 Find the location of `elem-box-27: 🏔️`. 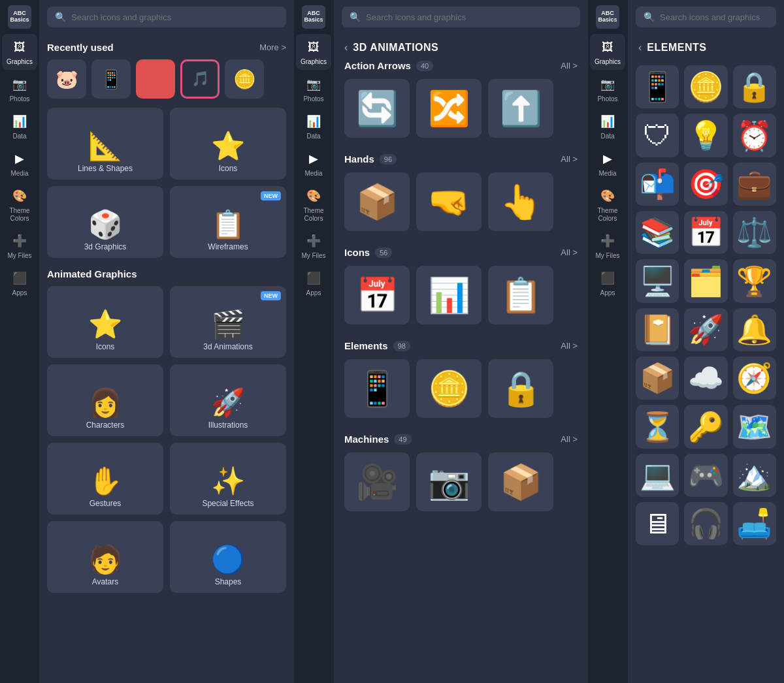

elem-box-27: 🏔️ is located at coordinates (755, 475).